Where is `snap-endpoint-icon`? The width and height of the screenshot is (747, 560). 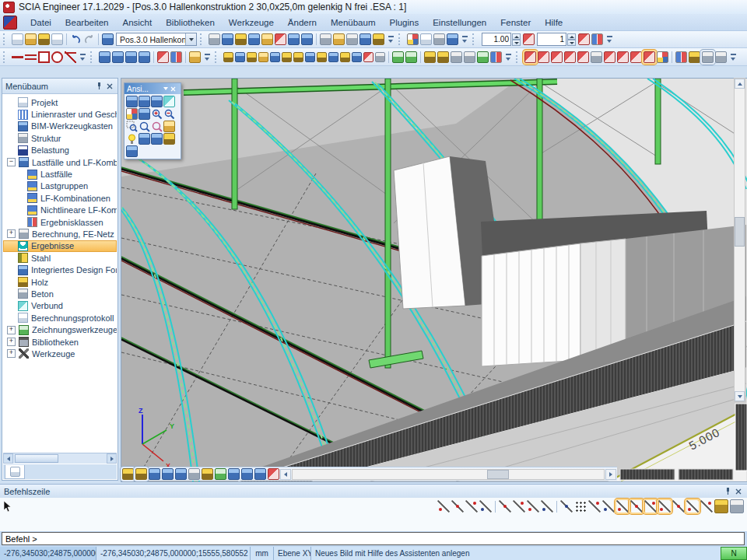
snap-endpoint-icon is located at coordinates (444, 506).